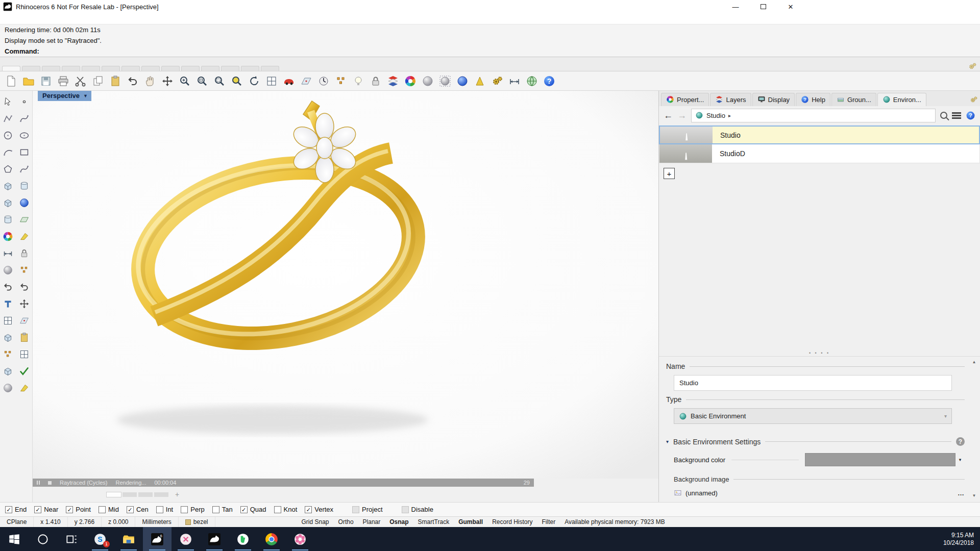  Describe the element at coordinates (223, 509) in the screenshot. I see `osnap-tan: Tan` at that location.